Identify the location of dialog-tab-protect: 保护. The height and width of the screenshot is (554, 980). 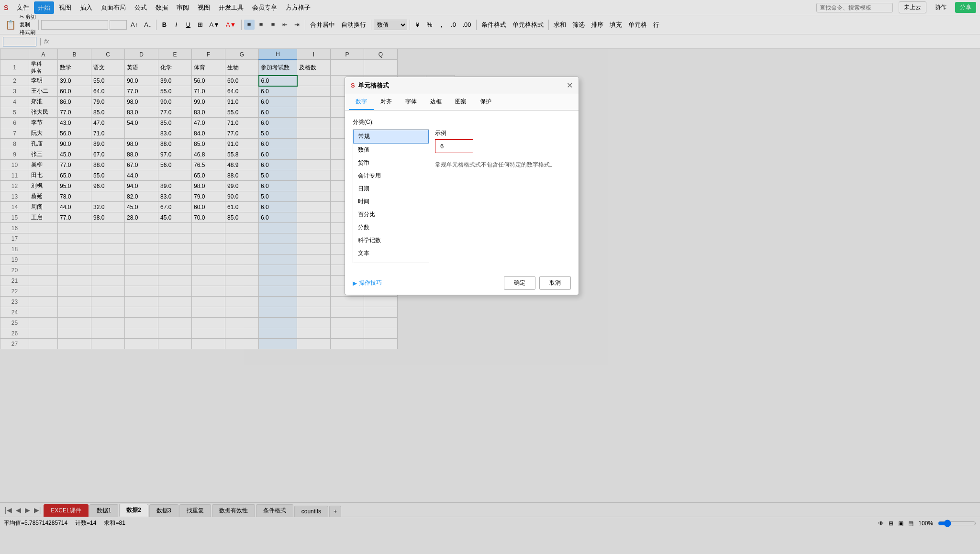
(486, 102).